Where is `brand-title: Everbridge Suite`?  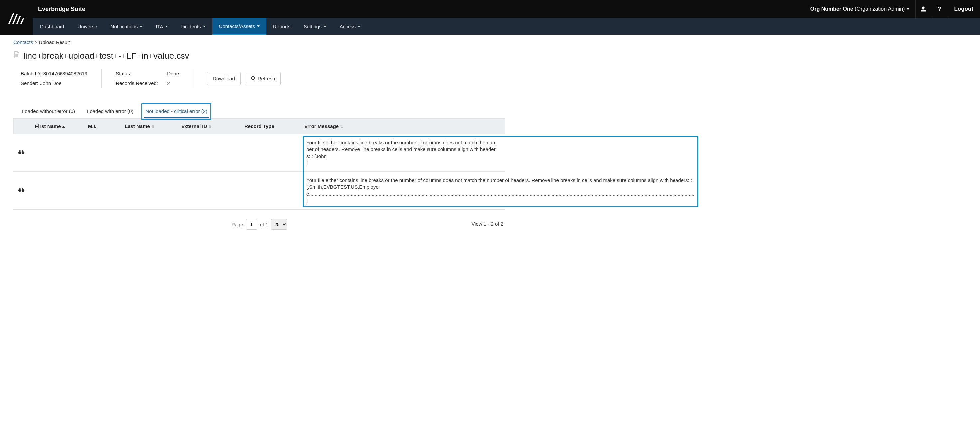
brand-title: Everbridge Suite is located at coordinates (62, 9).